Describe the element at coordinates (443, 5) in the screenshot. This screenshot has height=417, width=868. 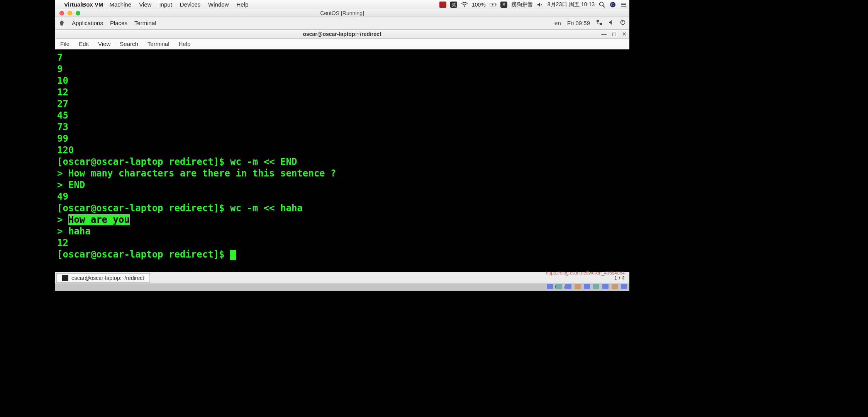
I see `status-indicator-icon` at that location.